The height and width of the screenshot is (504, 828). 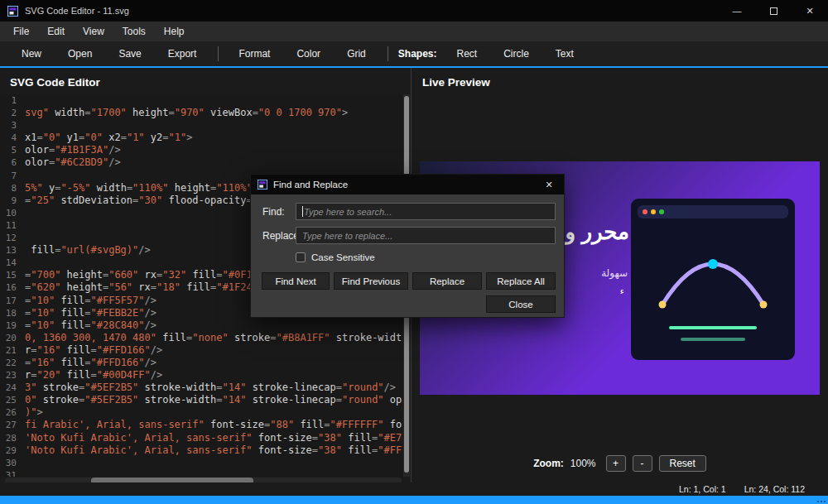 What do you see at coordinates (614, 273) in the screenshot?
I see `preview-subtitle-text: سهولة` at bounding box center [614, 273].